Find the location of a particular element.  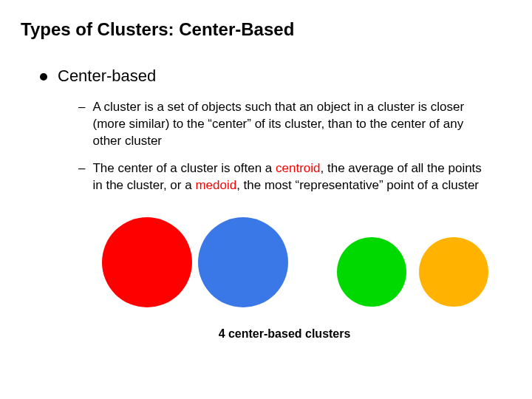

keyword-medoid: medoid is located at coordinates (216, 185).